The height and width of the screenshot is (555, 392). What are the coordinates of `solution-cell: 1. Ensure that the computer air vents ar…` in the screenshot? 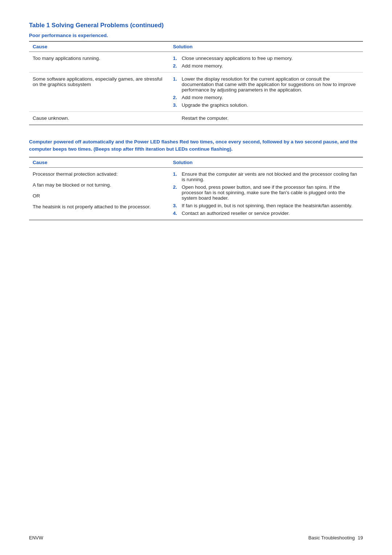 It's located at (266, 194).